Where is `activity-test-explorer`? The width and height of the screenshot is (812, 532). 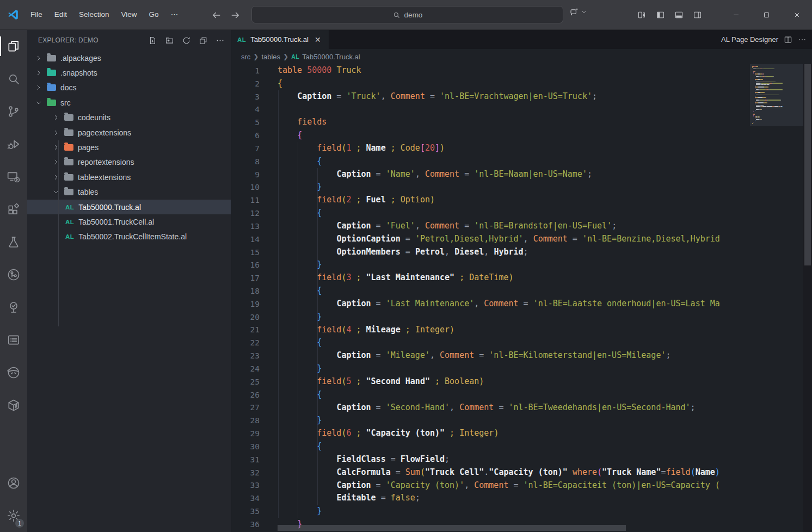
activity-test-explorer is located at coordinates (14, 307).